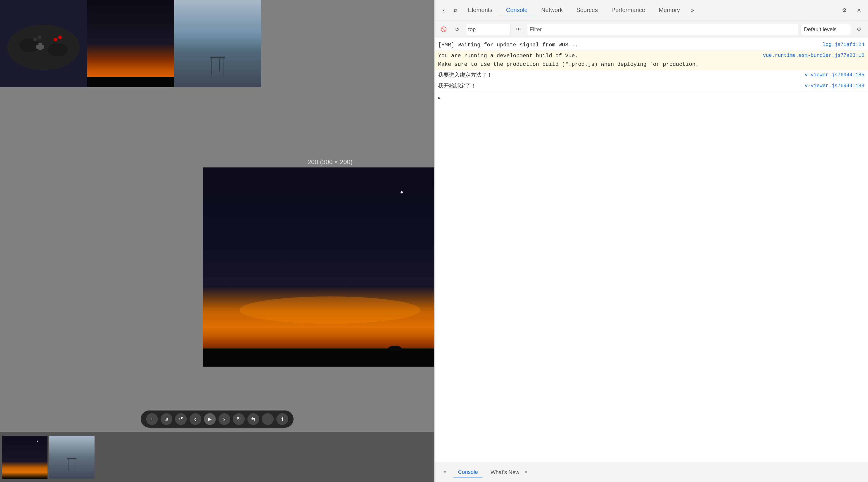  I want to click on console-row-4: 我开始绑定了！ v-viewer.js76944:188, so click(651, 86).